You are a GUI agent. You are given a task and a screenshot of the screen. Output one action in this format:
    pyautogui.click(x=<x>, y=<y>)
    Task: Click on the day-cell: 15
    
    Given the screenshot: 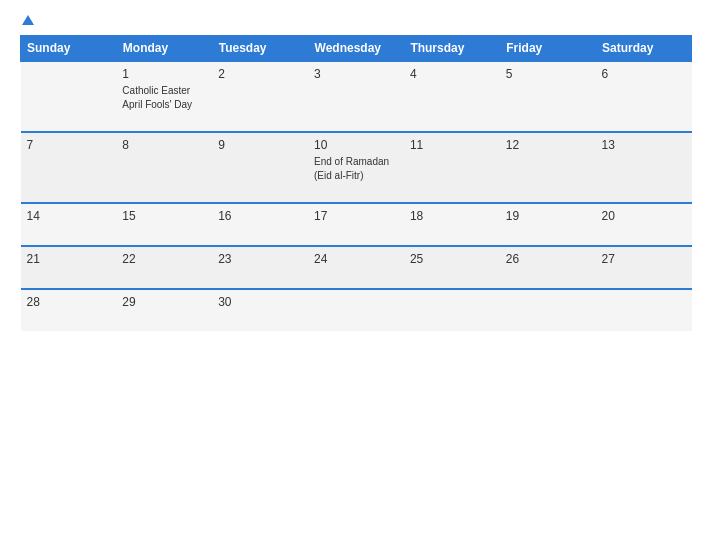 What is the action you would take?
    pyautogui.click(x=164, y=224)
    